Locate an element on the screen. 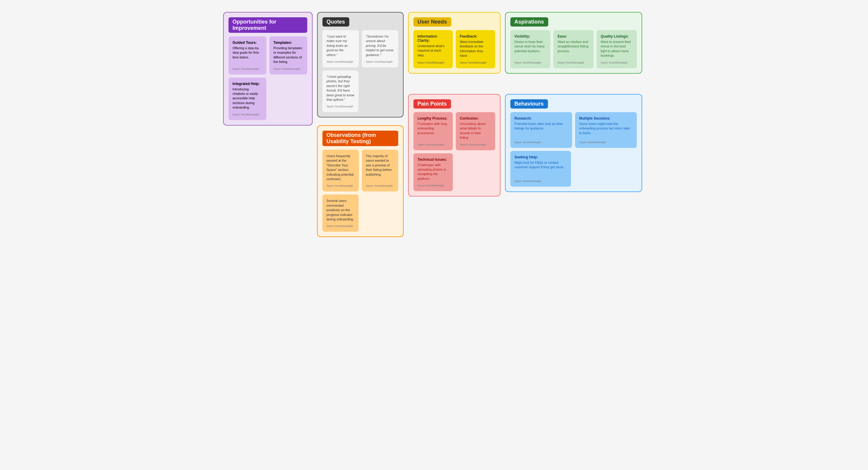 The width and height of the screenshot is (868, 470). pain-card-2-title: Technical Issues: is located at coordinates (433, 160).